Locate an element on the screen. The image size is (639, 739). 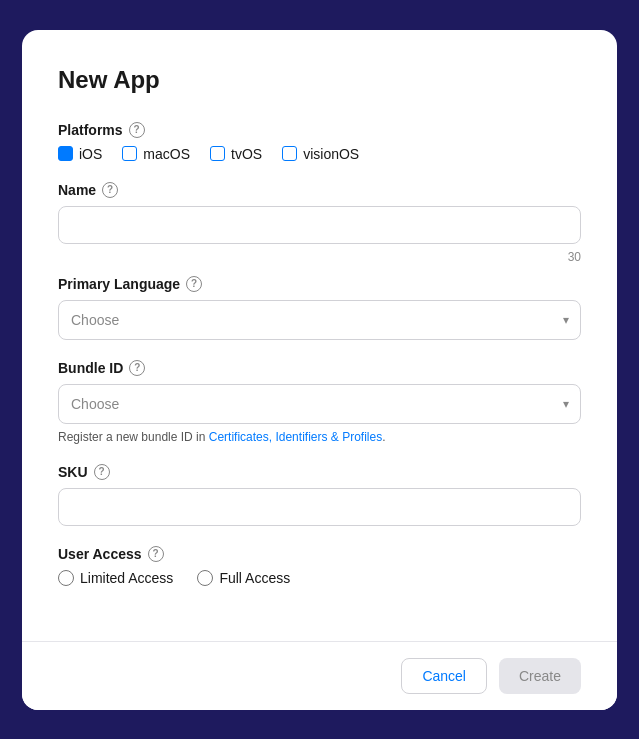
platforms-row: iOS macOS tvOS visionOS is located at coordinates (320, 154).